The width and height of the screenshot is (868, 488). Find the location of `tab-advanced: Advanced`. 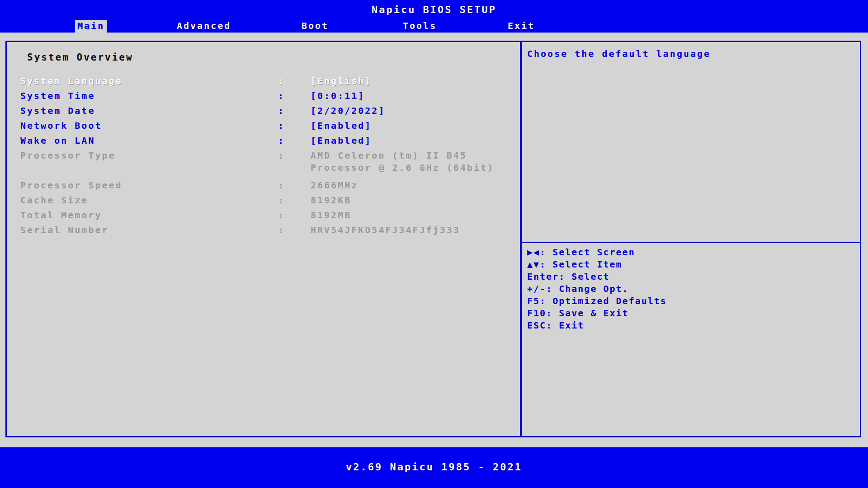

tab-advanced: Advanced is located at coordinates (204, 26).